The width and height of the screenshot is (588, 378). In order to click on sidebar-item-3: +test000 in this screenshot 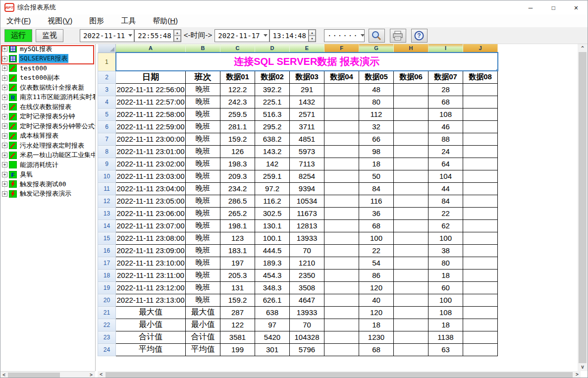, I will do `click(48, 68)`.